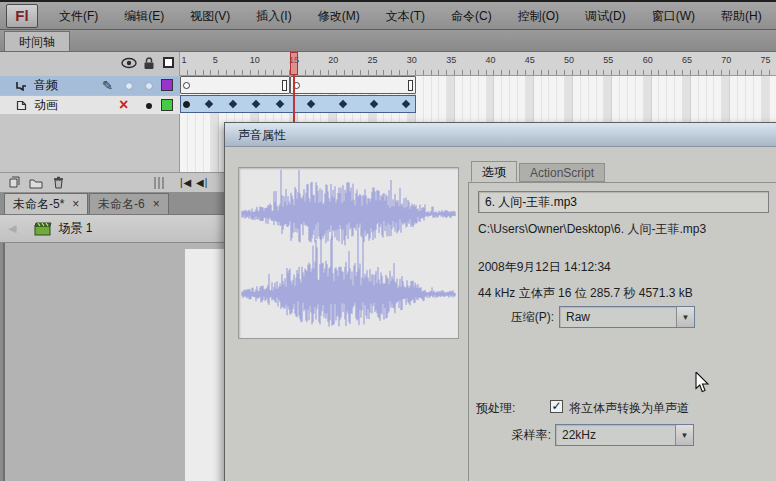  What do you see at coordinates (78, 16) in the screenshot?
I see `menu-item-0: 文件(F)` at bounding box center [78, 16].